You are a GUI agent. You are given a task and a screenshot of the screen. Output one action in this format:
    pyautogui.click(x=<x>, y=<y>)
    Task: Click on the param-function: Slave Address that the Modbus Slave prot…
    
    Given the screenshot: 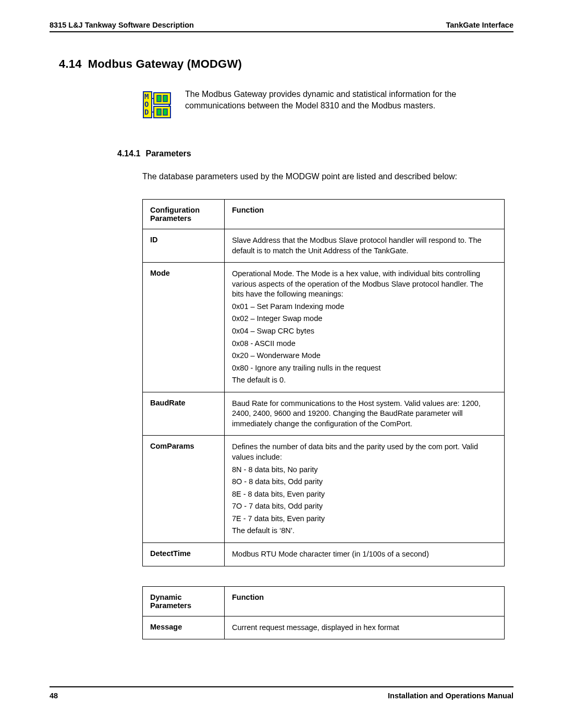 What is the action you would take?
    pyautogui.click(x=365, y=246)
    